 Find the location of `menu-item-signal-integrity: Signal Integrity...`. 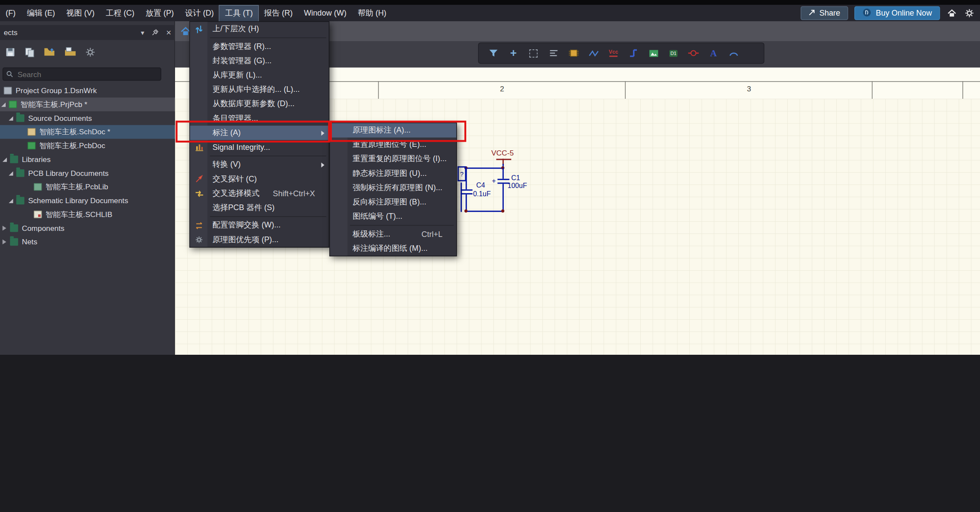

menu-item-signal-integrity: Signal Integrity... is located at coordinates (260, 147).